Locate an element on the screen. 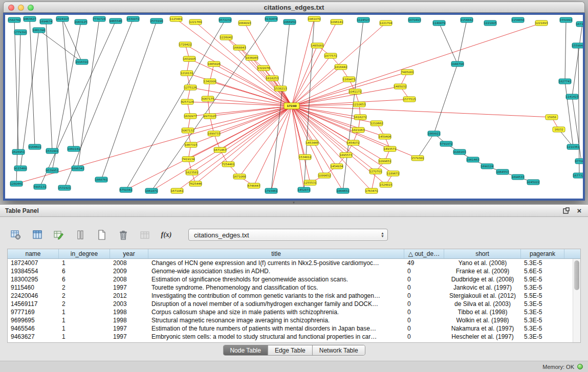  network-node: 8130474 is located at coordinates (271, 19).